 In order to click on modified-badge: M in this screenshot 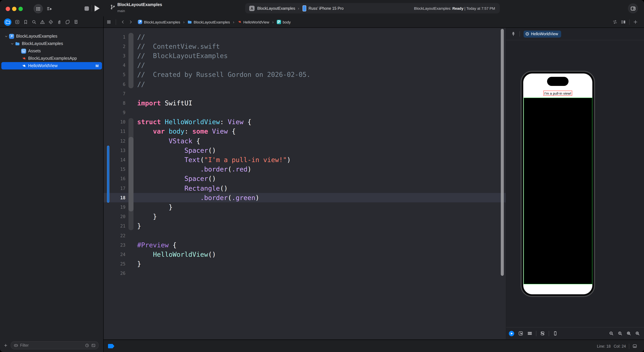, I will do `click(97, 66)`.